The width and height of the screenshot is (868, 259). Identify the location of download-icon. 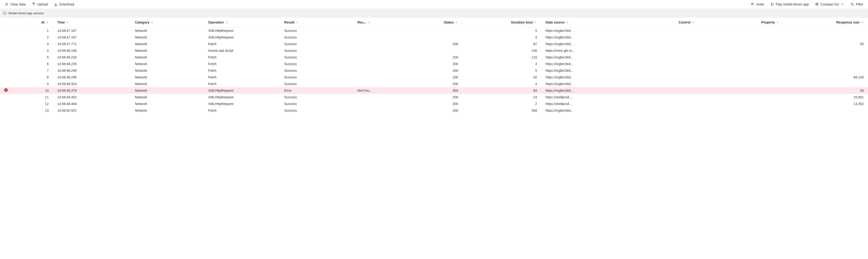
(56, 4).